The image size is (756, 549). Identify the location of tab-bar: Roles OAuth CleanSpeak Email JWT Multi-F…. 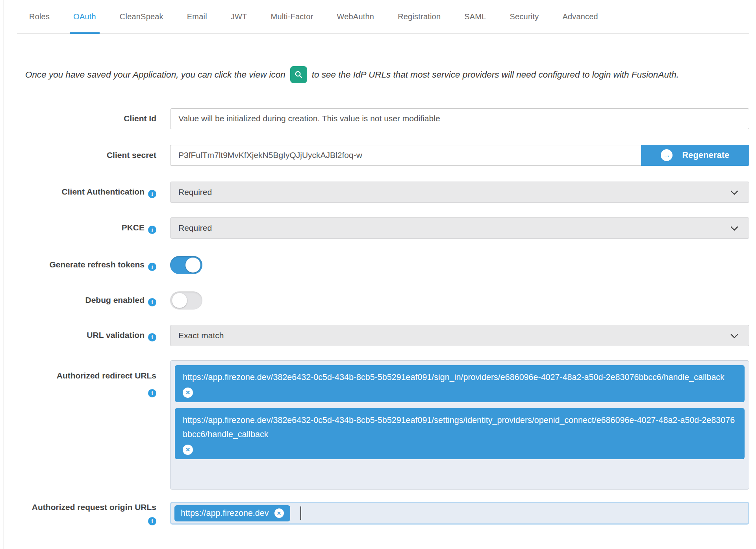
(383, 17).